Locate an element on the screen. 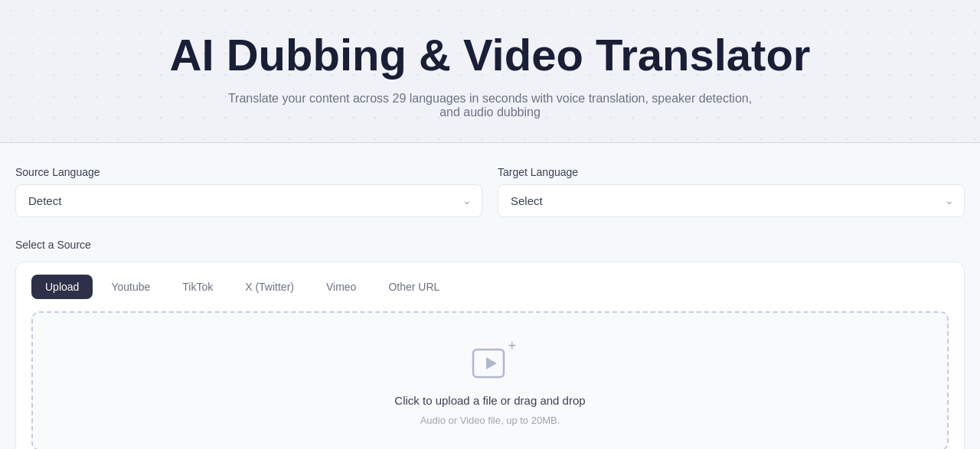 Image resolution: width=980 pixels, height=449 pixels. source-language-label: Source Language is located at coordinates (249, 172).